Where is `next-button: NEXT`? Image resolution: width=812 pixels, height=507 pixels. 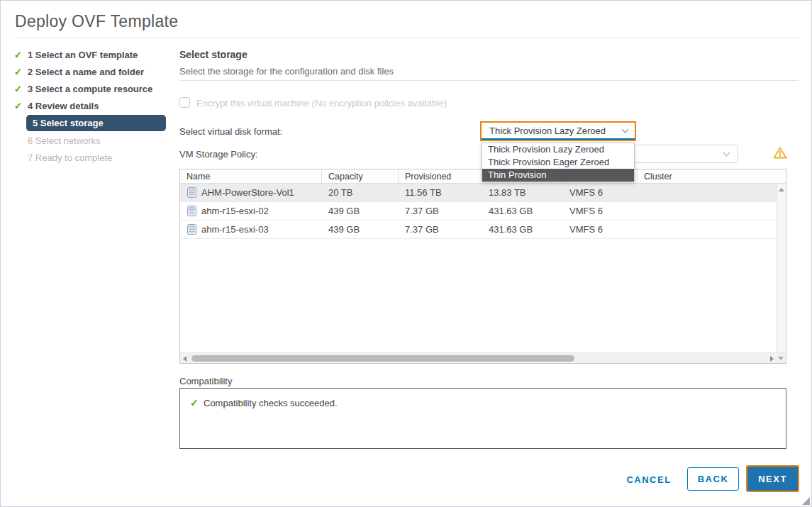 next-button: NEXT is located at coordinates (773, 479).